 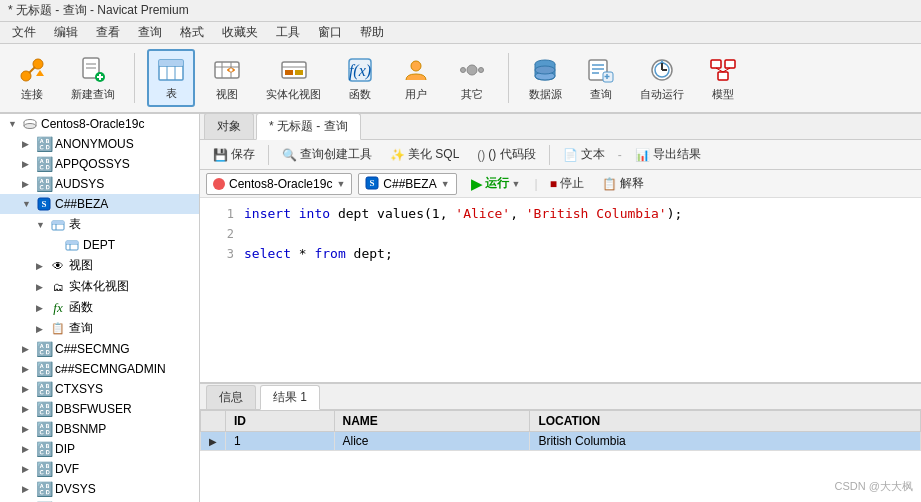 I want to click on snippet-icon: (), so click(x=481, y=155).